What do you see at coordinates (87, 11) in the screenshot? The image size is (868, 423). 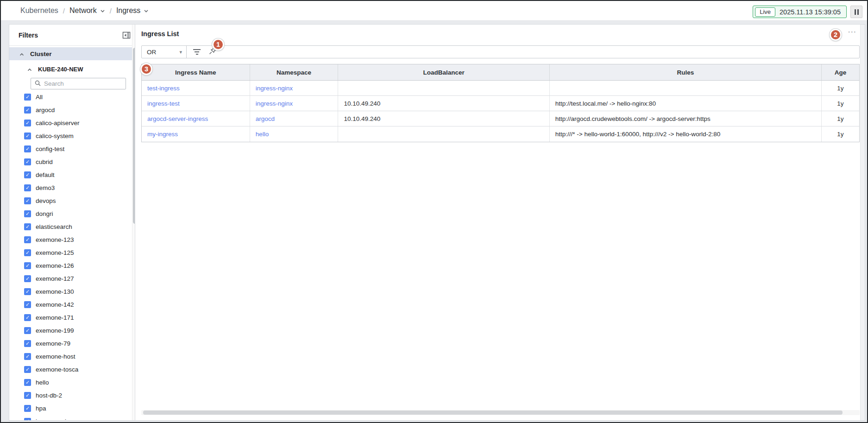 I see `breadcrumb-menu-network: Network` at bounding box center [87, 11].